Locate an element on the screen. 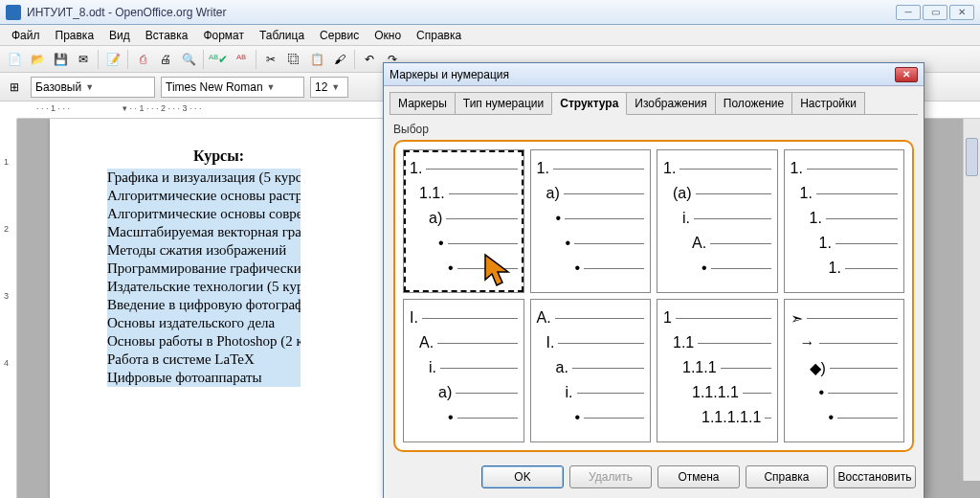  help-button: Справка is located at coordinates (787, 477).